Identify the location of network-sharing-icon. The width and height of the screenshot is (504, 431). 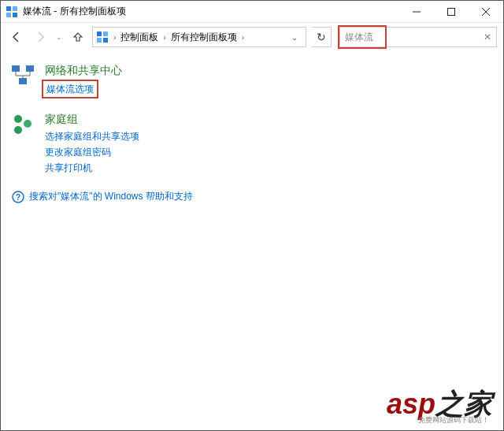
(23, 76).